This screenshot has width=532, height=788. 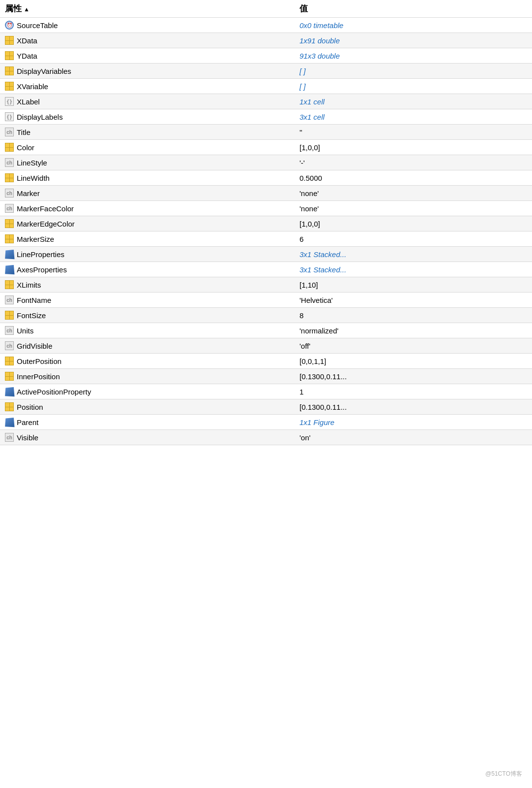 I want to click on prop-cell: Color, so click(x=146, y=148).